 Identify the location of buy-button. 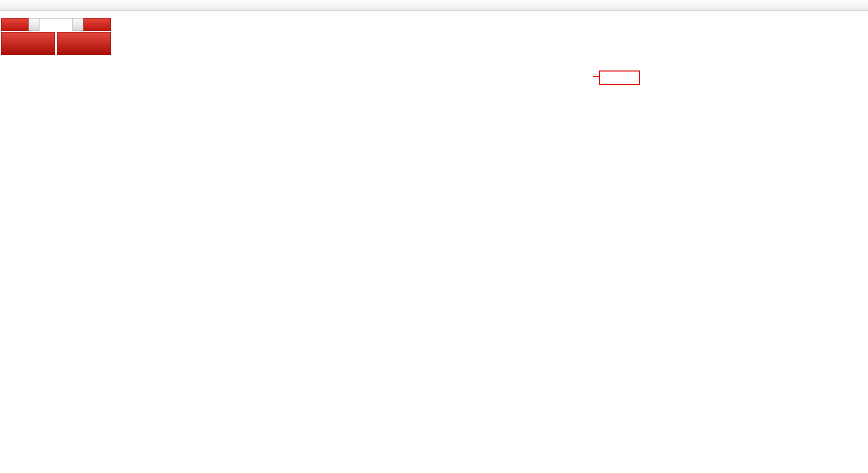
(97, 24).